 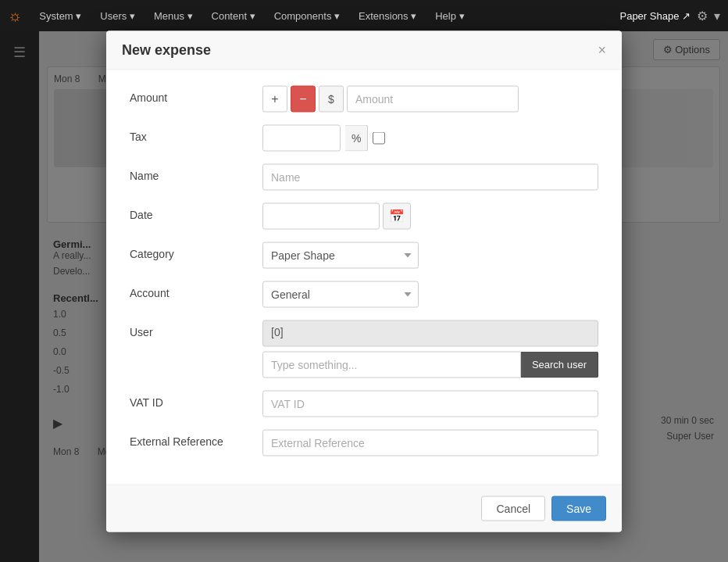 What do you see at coordinates (579, 508) in the screenshot?
I see `save-button: Save` at bounding box center [579, 508].